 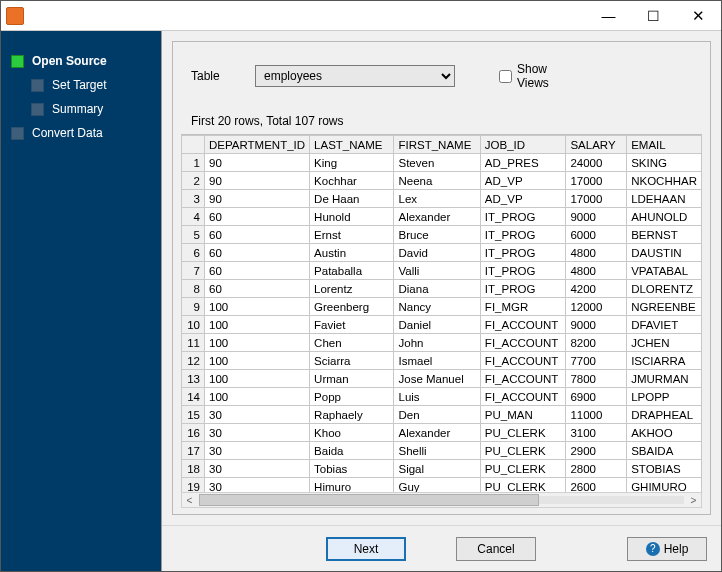 What do you see at coordinates (352, 433) in the screenshot?
I see `cell: Khoo` at bounding box center [352, 433].